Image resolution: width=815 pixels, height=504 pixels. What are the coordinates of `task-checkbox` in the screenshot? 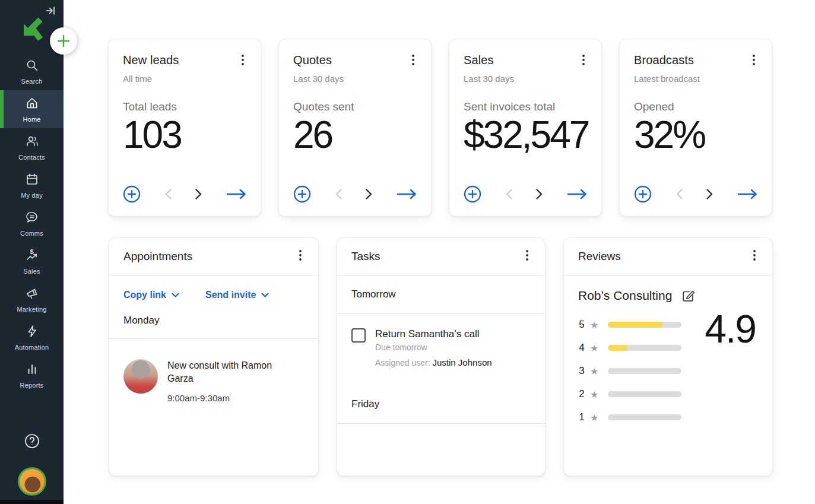 It's located at (359, 335).